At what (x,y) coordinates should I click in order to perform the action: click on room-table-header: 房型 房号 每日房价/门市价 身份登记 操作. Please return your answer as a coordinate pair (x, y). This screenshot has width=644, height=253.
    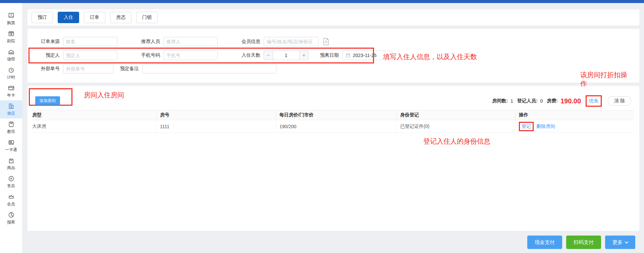
    Looking at the image, I should click on (333, 115).